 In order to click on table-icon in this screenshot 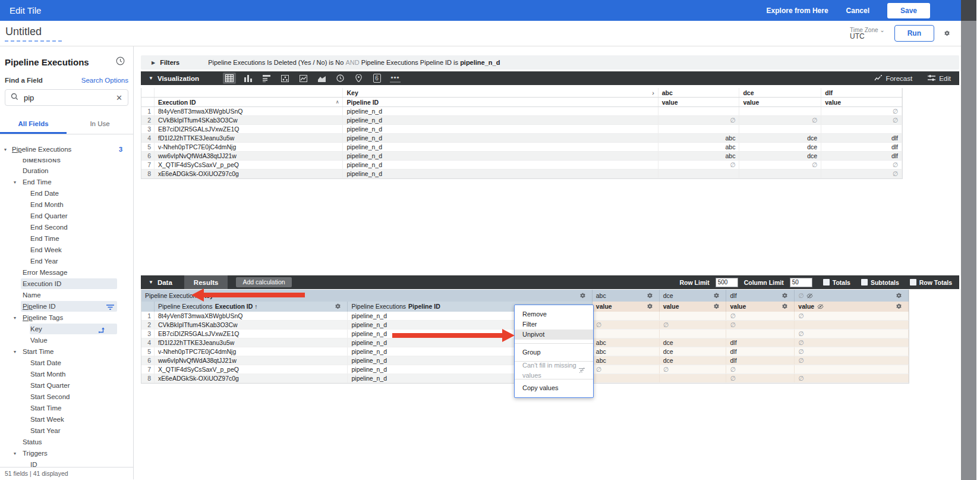, I will do `click(229, 79)`.